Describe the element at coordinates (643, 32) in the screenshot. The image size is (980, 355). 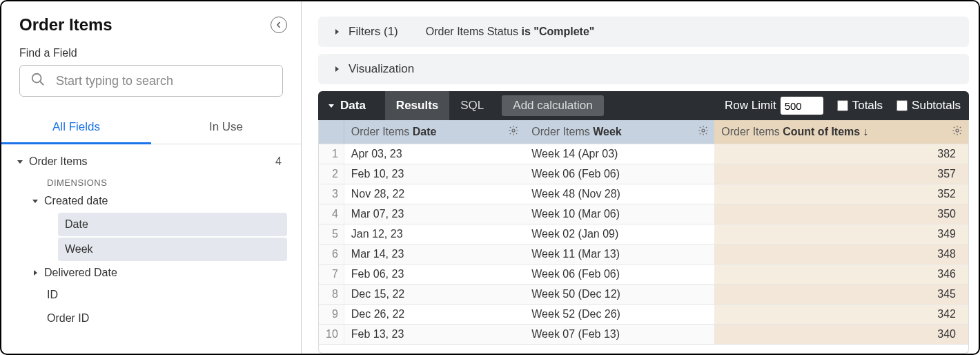
I see `filters-panel: Filters (1) Order Items Status is "Compl…` at that location.